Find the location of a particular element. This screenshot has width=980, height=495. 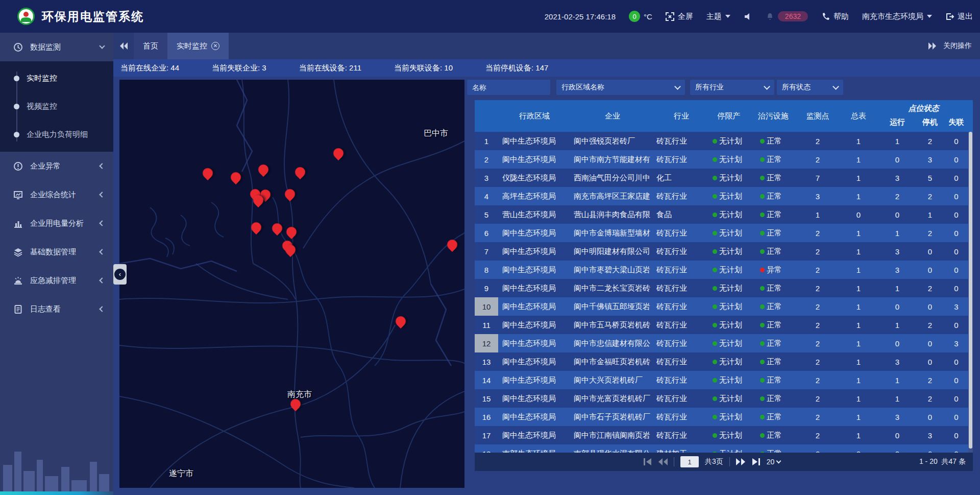

region-filter-select: 行政区域名称 is located at coordinates (621, 87).